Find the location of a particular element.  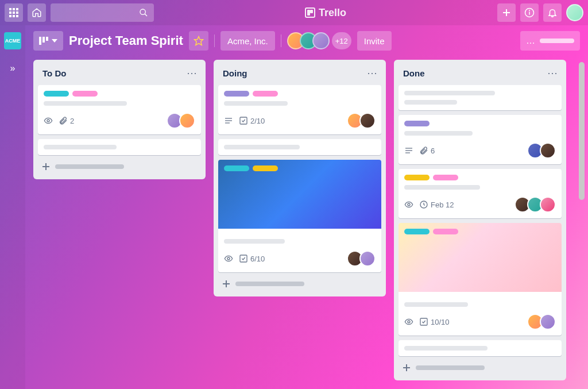

chevron-down-icon is located at coordinates (55, 41).